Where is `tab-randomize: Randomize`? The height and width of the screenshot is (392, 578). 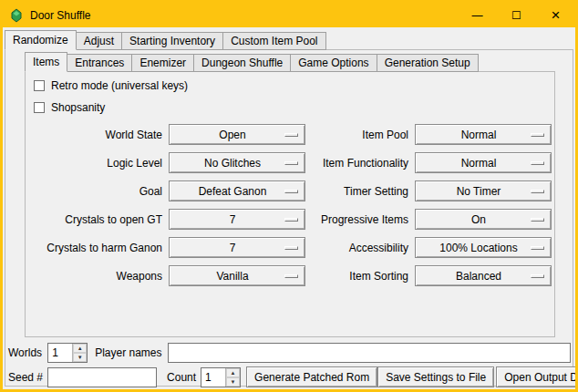
tab-randomize: Randomize is located at coordinates (40, 40).